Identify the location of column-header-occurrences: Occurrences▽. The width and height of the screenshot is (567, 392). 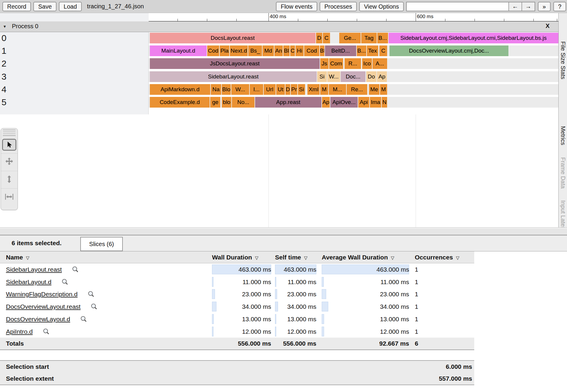
(437, 257).